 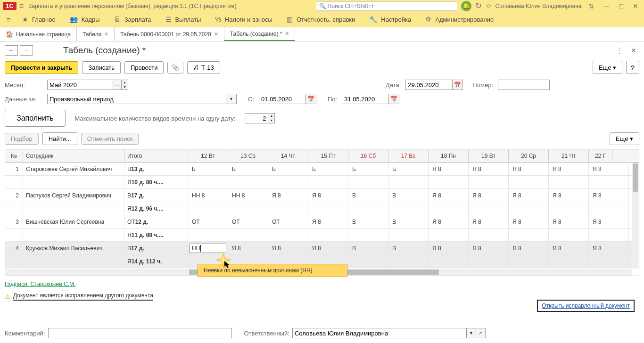 What do you see at coordinates (634, 50) in the screenshot?
I see `close-doc-button: ✕` at bounding box center [634, 50].